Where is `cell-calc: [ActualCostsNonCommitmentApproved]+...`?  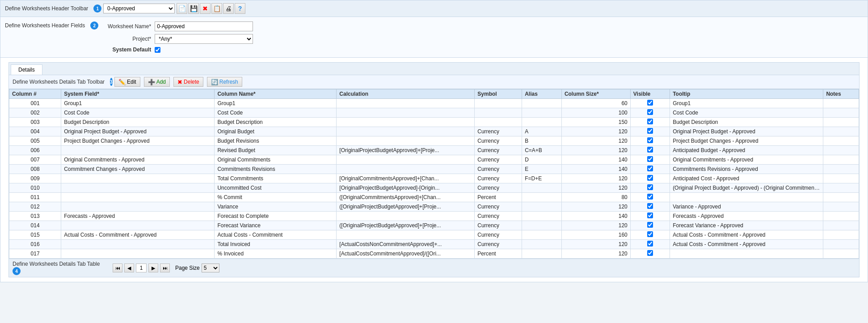 cell-calc: [ActualCostsNonCommitmentApproved]+... is located at coordinates (406, 244).